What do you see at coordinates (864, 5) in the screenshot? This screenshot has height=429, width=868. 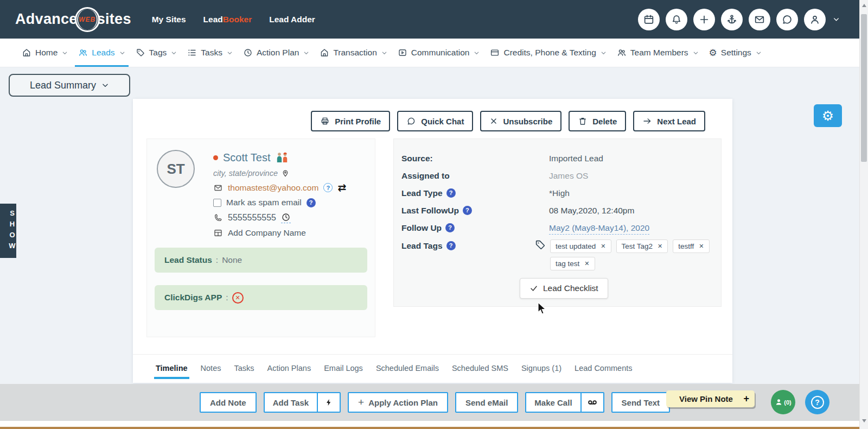 I see `scroll-up-arrow` at bounding box center [864, 5].